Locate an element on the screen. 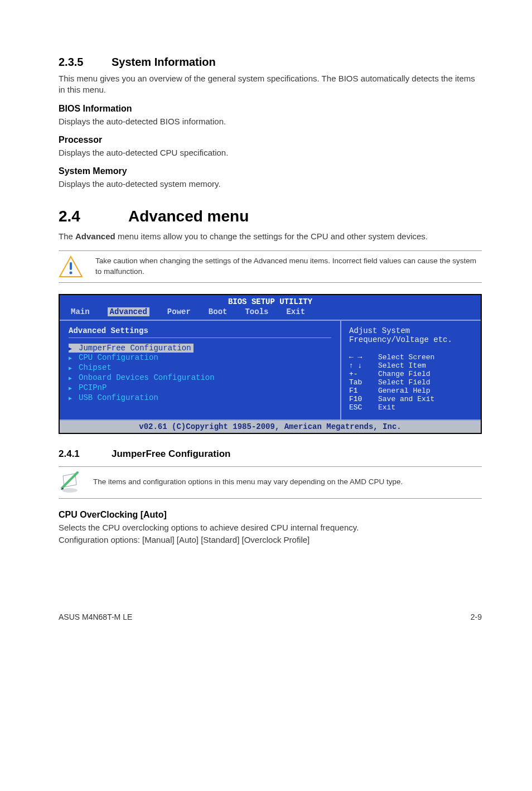  bios-info-text: Displays the auto-detected BIOS informat… is located at coordinates (270, 122).